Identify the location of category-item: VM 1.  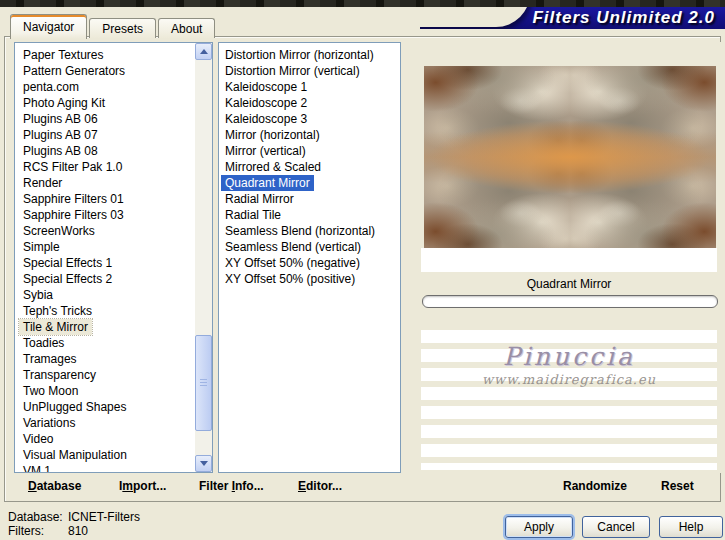
(37, 468).